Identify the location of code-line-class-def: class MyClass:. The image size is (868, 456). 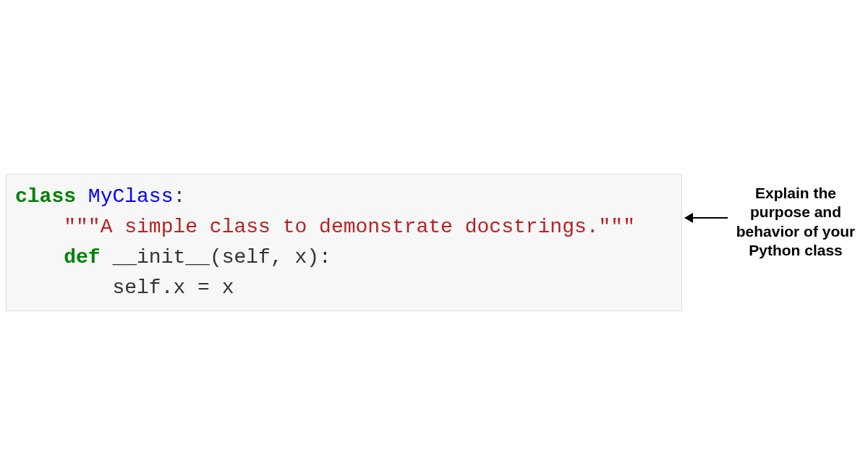
(344, 197).